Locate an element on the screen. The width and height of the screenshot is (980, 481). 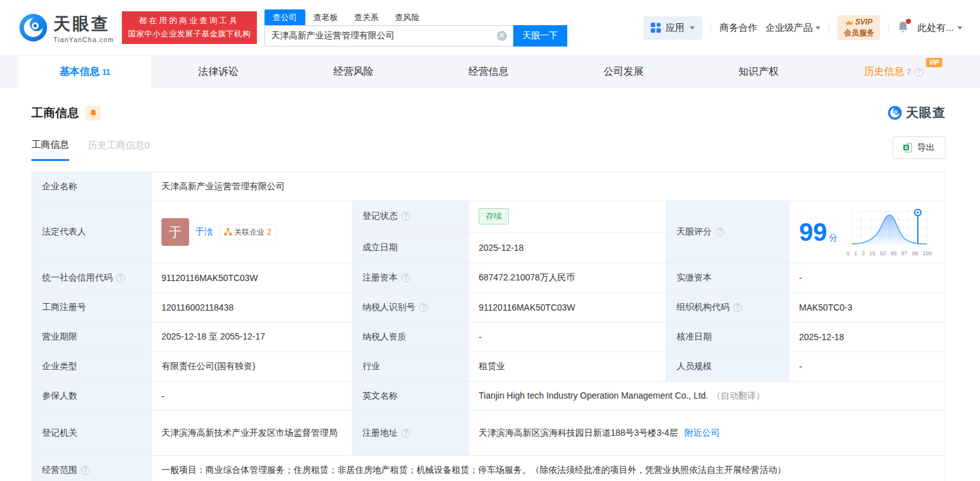
search-tabs: 查公司 查老板 查关系 查风险 is located at coordinates (416, 18).